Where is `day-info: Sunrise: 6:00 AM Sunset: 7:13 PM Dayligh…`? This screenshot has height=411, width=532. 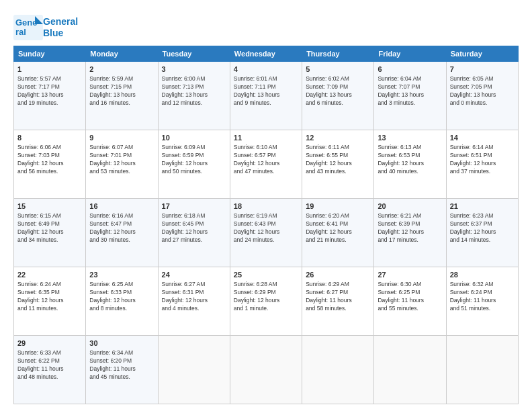
day-info: Sunrise: 6:00 AM Sunset: 7:13 PM Dayligh… is located at coordinates (194, 91).